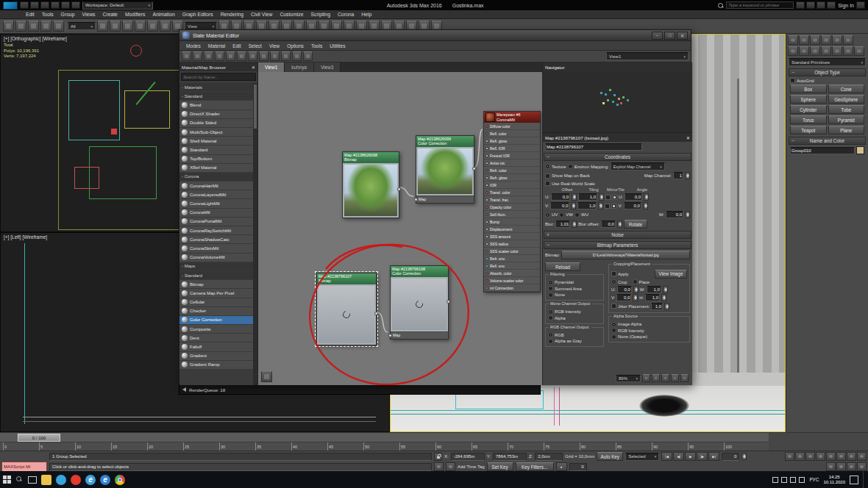 This screenshot has height=488, width=868. I want to click on menu-item: Corona, so click(346, 15).